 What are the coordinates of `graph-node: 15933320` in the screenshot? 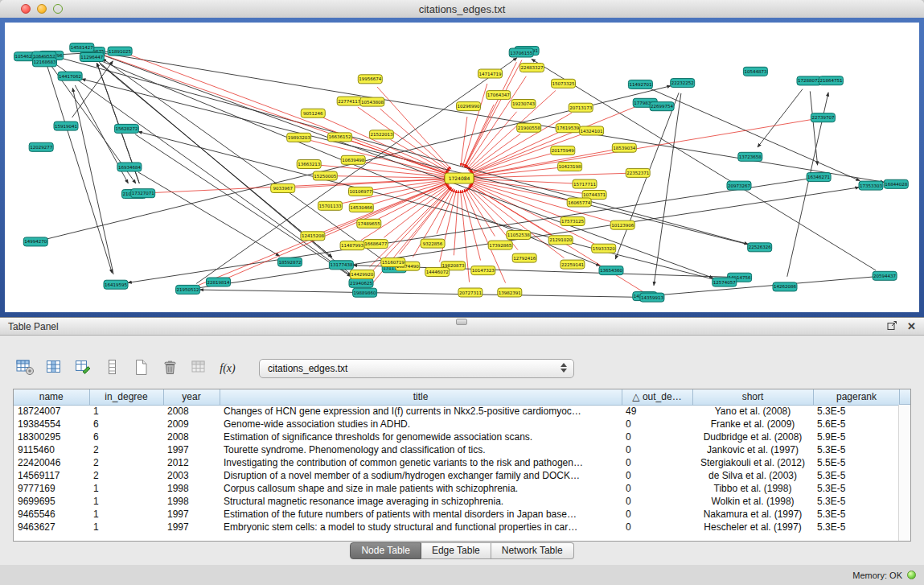 It's located at (604, 248).